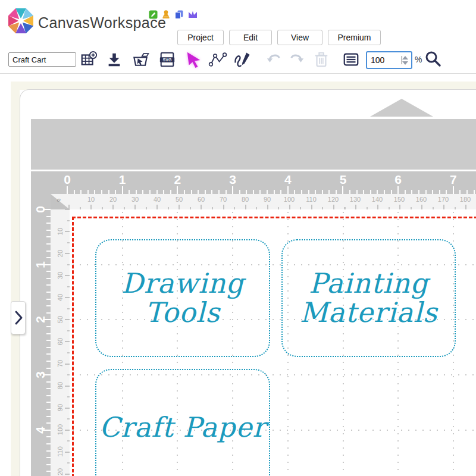 Image resolution: width=476 pixels, height=476 pixels. I want to click on h-ruler-mm-label: 30, so click(135, 199).